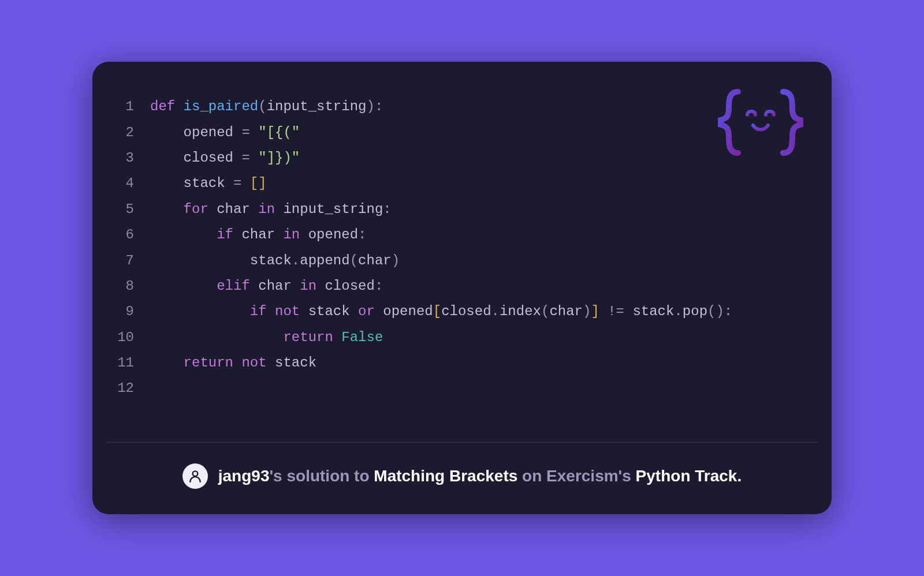  I want to click on line-number: 7, so click(133, 261).